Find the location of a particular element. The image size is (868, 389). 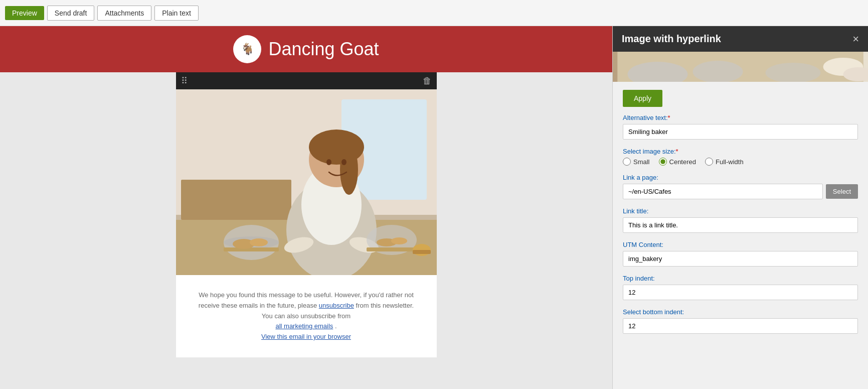

select-page-button: Select is located at coordinates (842, 192).